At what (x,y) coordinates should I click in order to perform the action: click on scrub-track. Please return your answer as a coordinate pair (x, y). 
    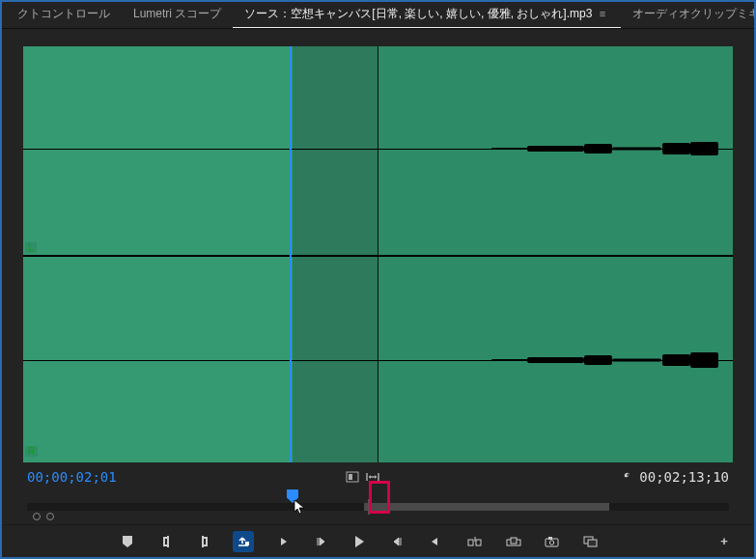
    Looking at the image, I should click on (378, 507).